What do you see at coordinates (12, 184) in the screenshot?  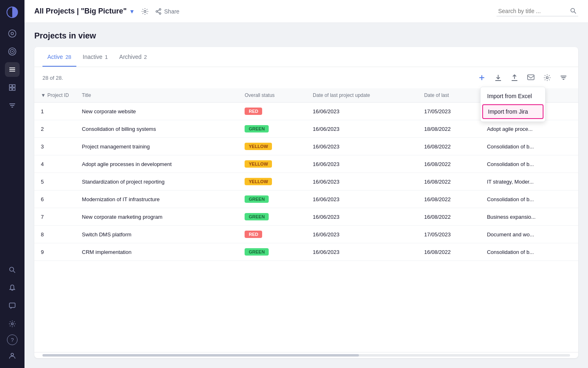 I see `sidebar: ?` at bounding box center [12, 184].